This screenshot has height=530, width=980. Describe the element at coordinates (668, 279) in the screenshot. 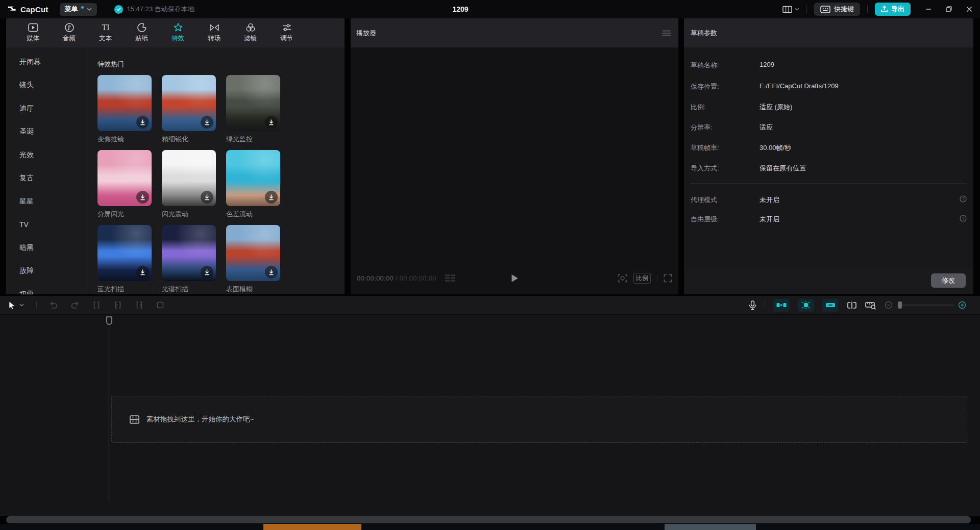

I see `fullscreen-icon` at that location.